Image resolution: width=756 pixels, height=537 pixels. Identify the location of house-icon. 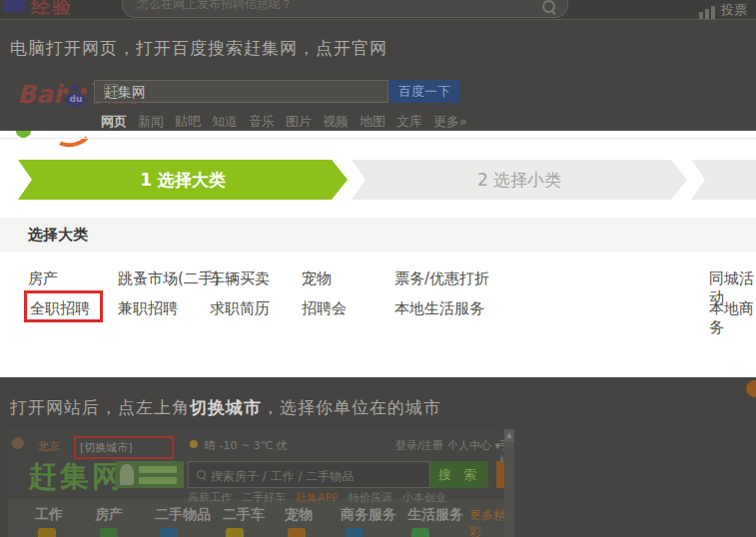
(109, 533).